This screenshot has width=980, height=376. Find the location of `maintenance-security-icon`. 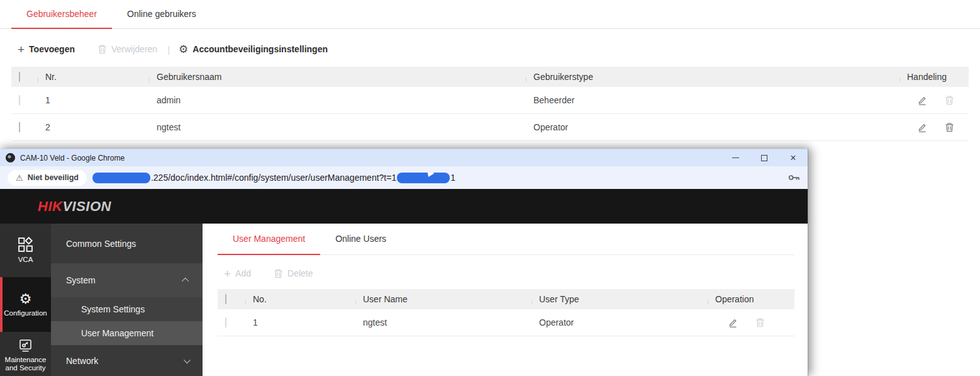

maintenance-security-icon is located at coordinates (25, 346).